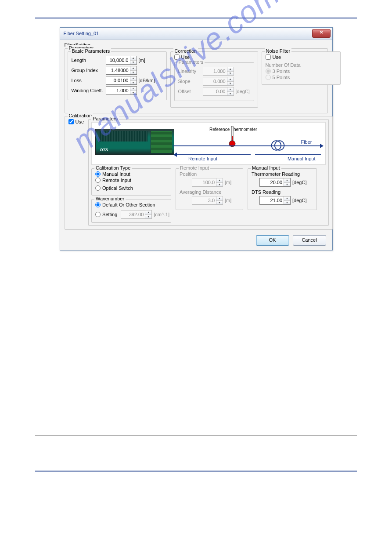 The image size is (392, 555). Describe the element at coordinates (266, 168) in the screenshot. I see `manual-legend: Manual Input` at that location.